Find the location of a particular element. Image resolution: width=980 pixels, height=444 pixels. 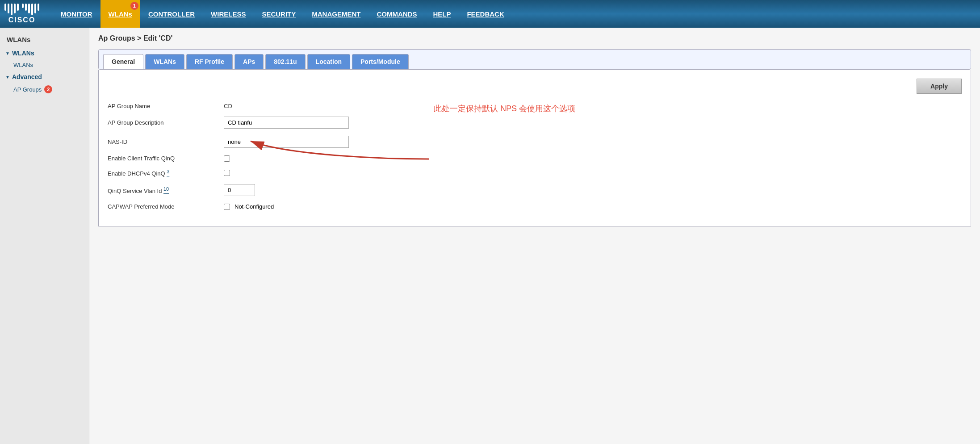

bar3 is located at coordinates (12, 9).